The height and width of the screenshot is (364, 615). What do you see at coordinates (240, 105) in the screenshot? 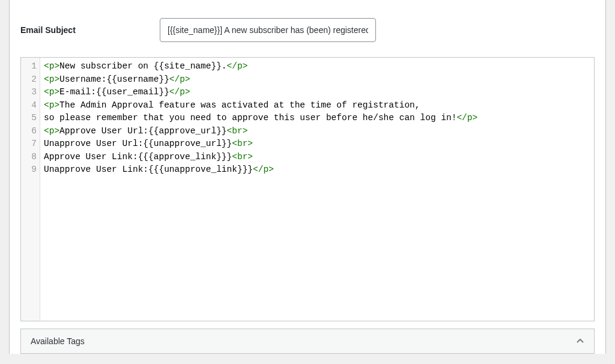
I see `code-text: The Admin Approval feature was activated…` at bounding box center [240, 105].